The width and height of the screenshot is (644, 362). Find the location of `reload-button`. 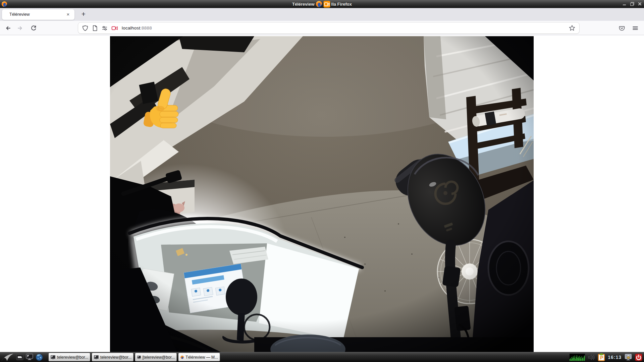

reload-button is located at coordinates (34, 28).